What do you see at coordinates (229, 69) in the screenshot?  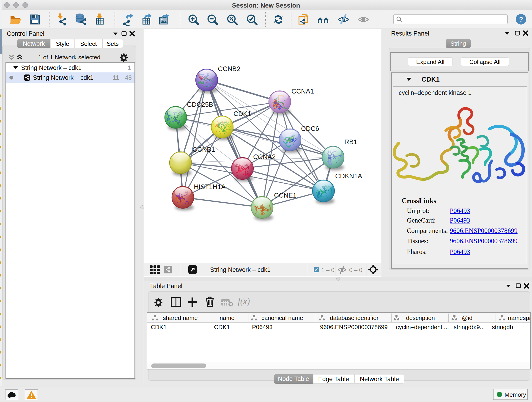 I see `svg-text: CCNB2` at bounding box center [229, 69].